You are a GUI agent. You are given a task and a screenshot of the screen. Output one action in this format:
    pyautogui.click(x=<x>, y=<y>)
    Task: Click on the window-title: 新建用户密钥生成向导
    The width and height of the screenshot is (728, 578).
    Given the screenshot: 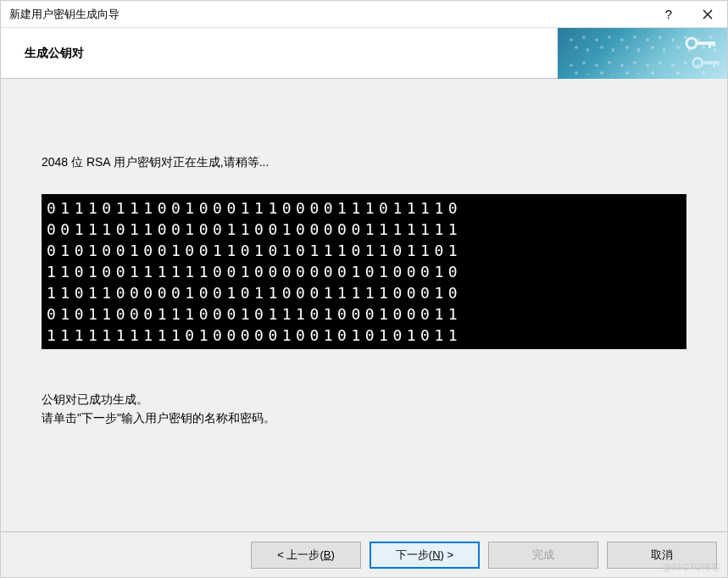 What is the action you would take?
    pyautogui.click(x=329, y=14)
    